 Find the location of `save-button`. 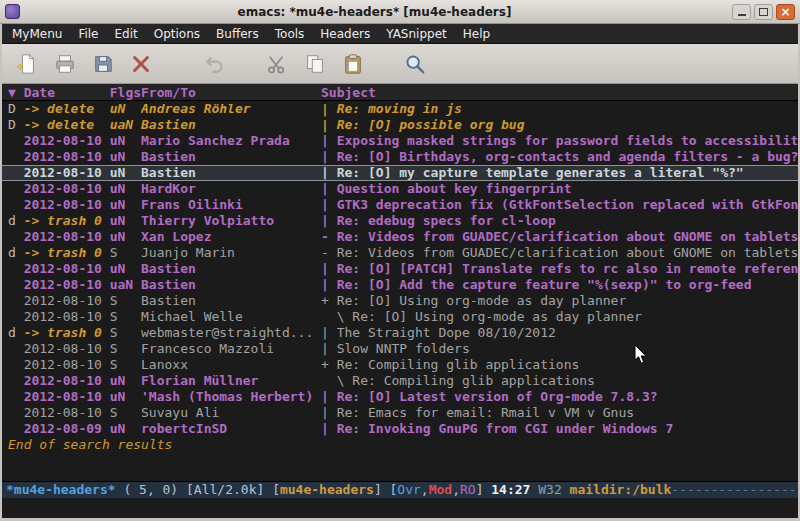

save-button is located at coordinates (103, 64).